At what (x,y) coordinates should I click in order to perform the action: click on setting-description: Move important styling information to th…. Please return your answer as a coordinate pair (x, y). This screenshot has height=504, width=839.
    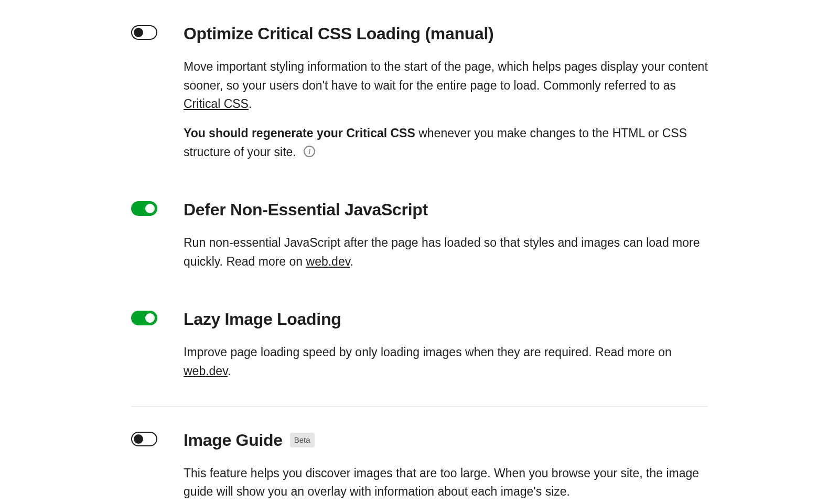
    Looking at the image, I should click on (446, 86).